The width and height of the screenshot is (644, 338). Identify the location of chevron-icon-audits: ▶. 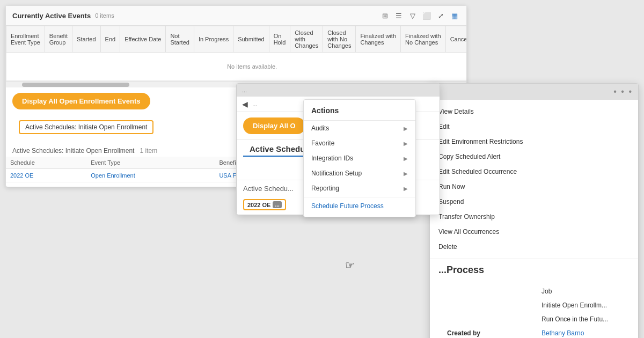
(406, 129).